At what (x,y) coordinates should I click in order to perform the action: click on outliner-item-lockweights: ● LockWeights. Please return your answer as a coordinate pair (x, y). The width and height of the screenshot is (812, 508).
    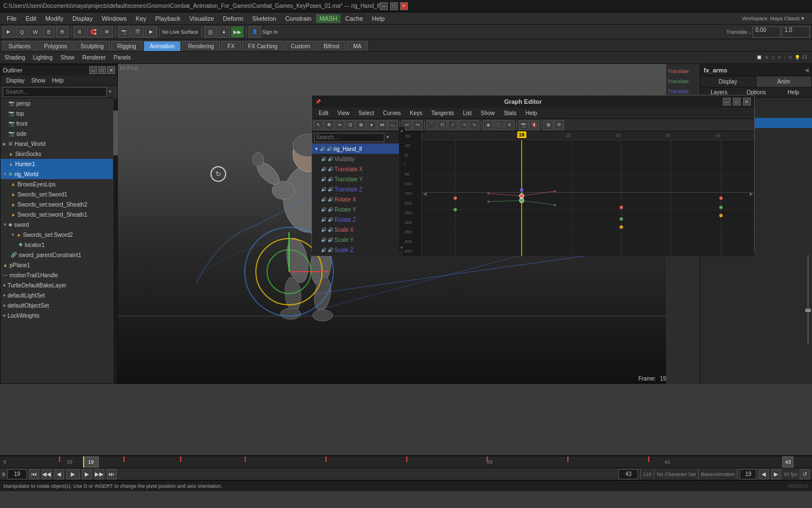
    Looking at the image, I should click on (59, 315).